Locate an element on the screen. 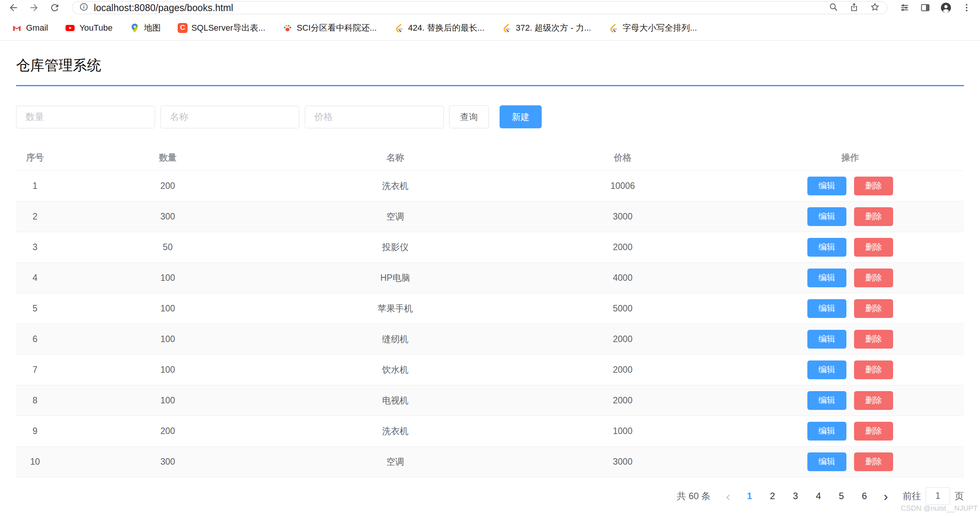  address-bar: localhost:8080/pages/books.html is located at coordinates (480, 8).